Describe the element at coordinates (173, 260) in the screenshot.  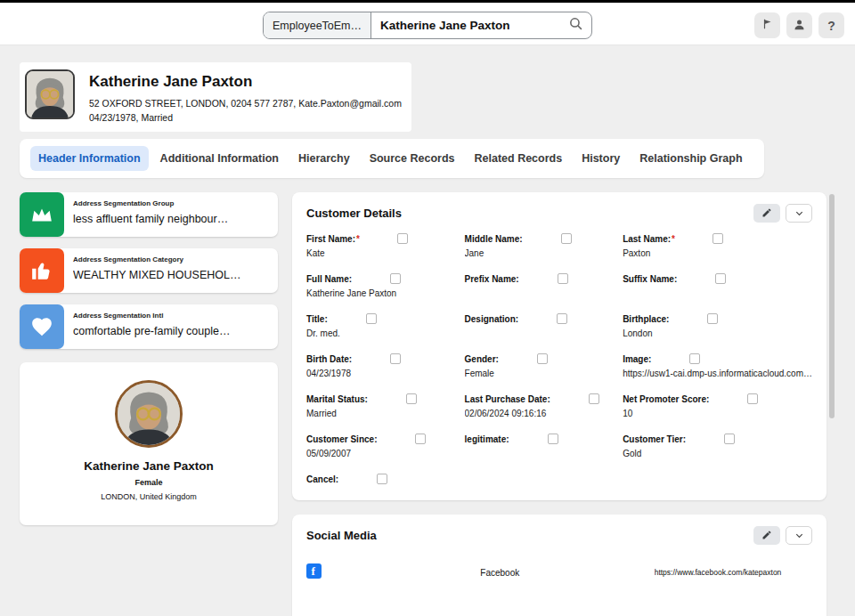
I see `segment-title: Address Segmentation Category` at that location.